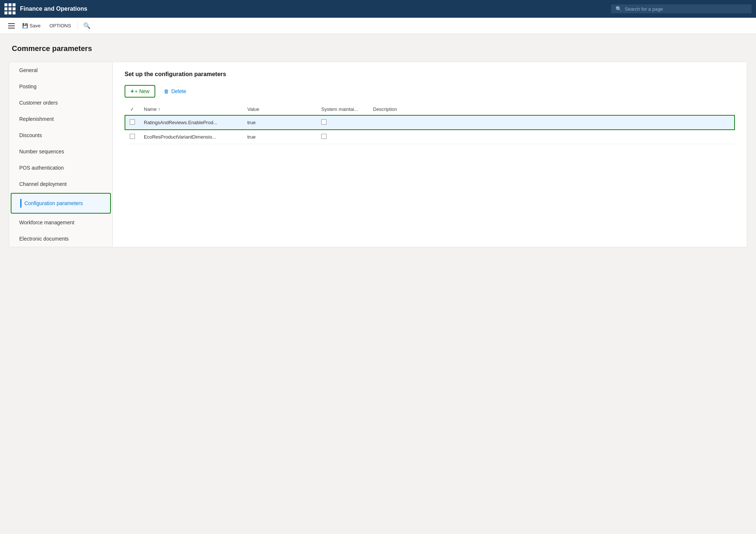 This screenshot has height=534, width=756. Describe the element at coordinates (166, 91) in the screenshot. I see `trash-icon: 🗑` at that location.